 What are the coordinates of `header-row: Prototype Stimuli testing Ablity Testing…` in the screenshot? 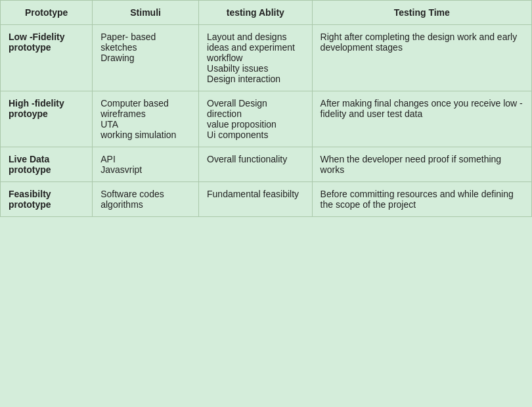 It's located at (267, 13).